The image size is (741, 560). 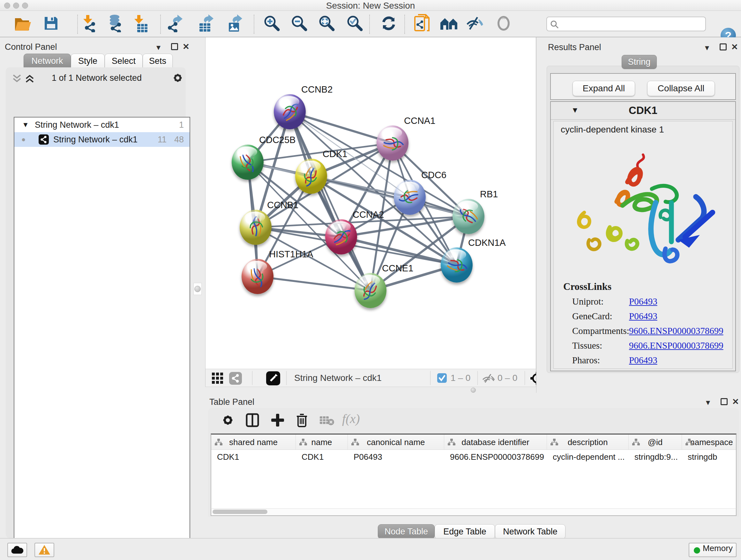 I want to click on network-edge-HIST1H1A-CCNE1, so click(x=314, y=284).